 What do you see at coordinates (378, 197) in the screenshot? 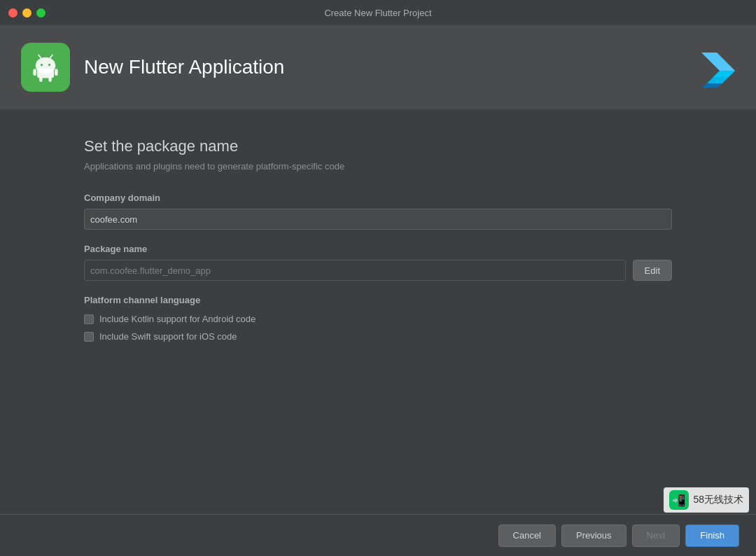
I see `company-domain-label: Company domain` at bounding box center [378, 197].